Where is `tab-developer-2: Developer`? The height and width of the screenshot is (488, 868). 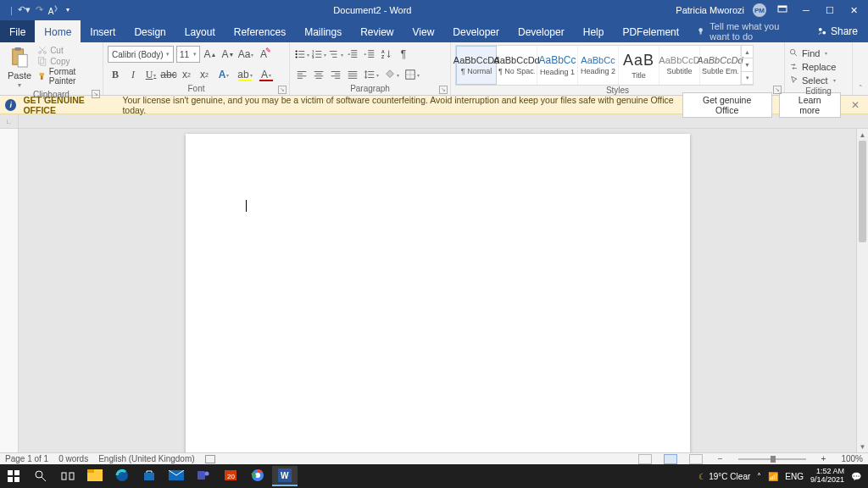
tab-developer-2: Developer is located at coordinates (541, 31).